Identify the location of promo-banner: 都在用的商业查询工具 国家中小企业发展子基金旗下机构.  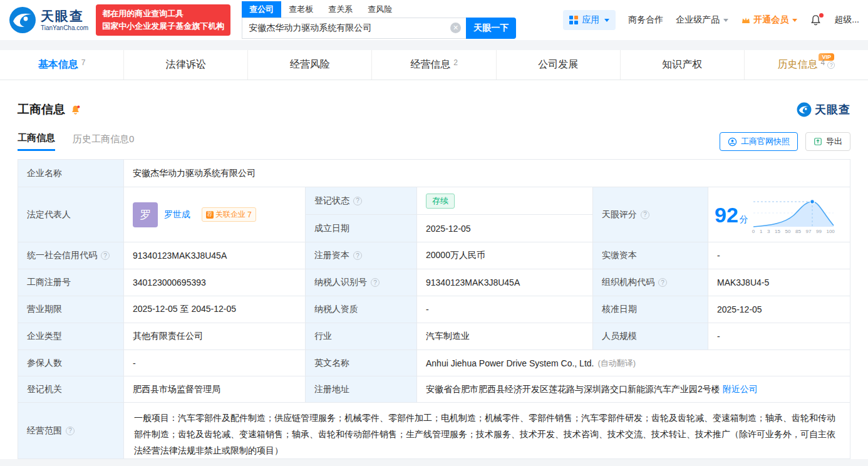
(163, 20).